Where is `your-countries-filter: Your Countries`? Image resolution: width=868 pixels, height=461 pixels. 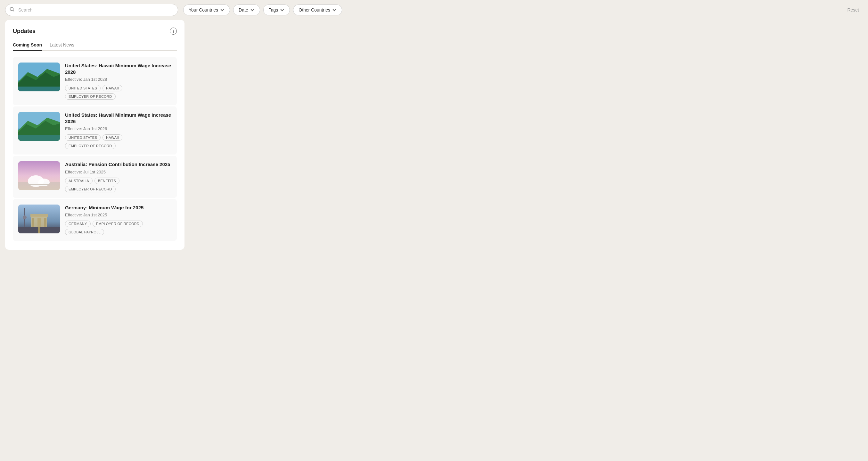 your-countries-filter: Your Countries is located at coordinates (207, 10).